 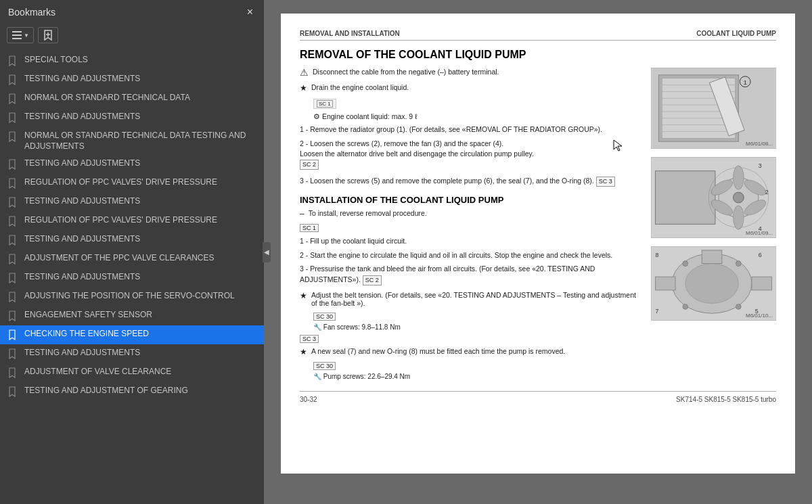 What do you see at coordinates (317, 327) in the screenshot?
I see `wrench-icon: 🔧` at bounding box center [317, 327].